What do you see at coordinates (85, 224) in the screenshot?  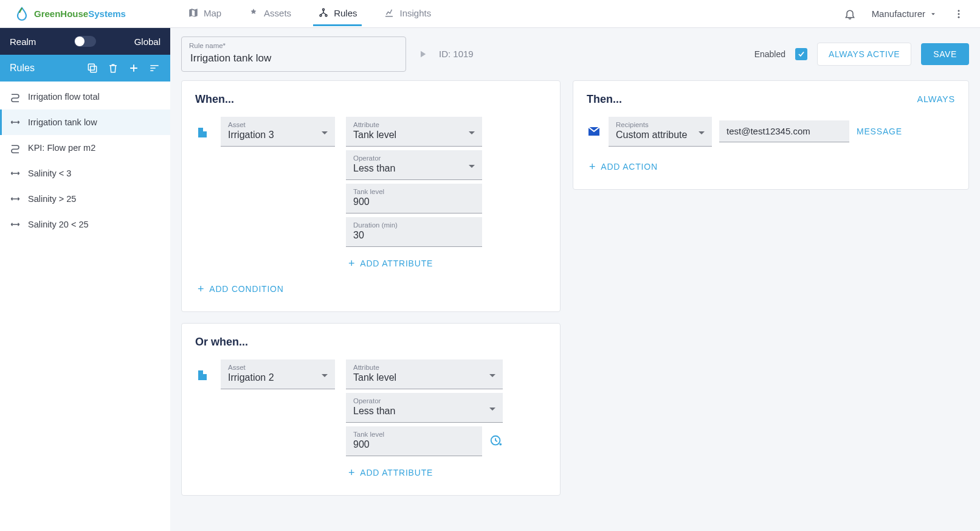 I see `rule-list-item: Salinity 20 < 25` at bounding box center [85, 224].